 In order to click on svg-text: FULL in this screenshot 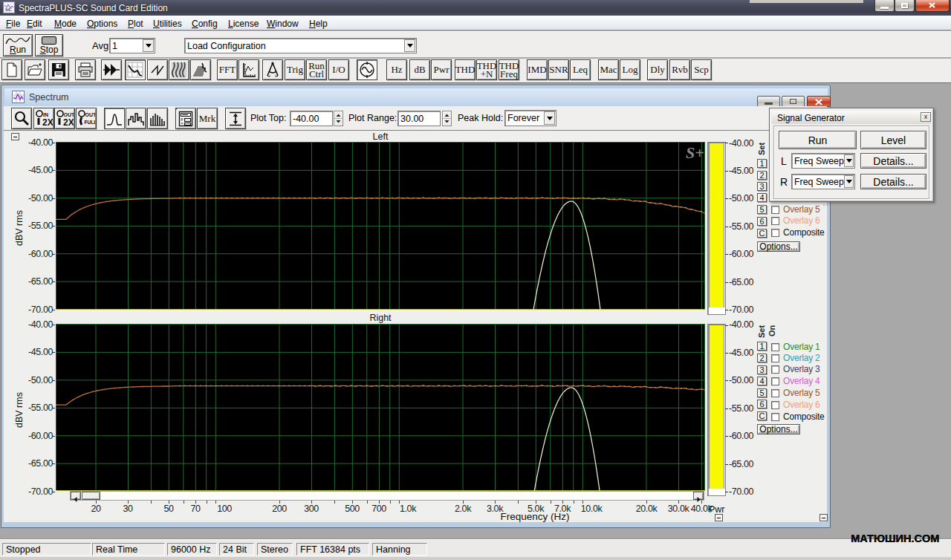, I will do `click(91, 122)`.